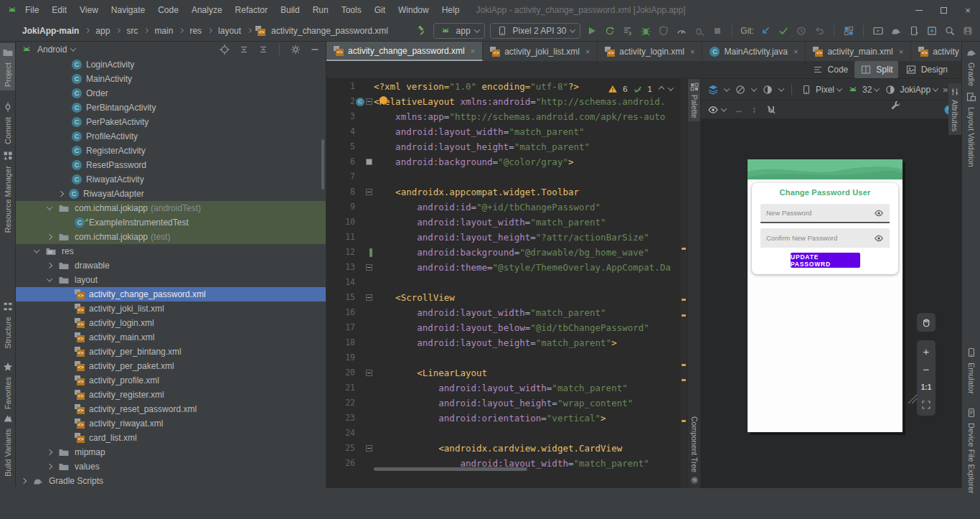 The image size is (980, 519). Describe the element at coordinates (451, 10) in the screenshot. I see `menu-help: Help` at that location.